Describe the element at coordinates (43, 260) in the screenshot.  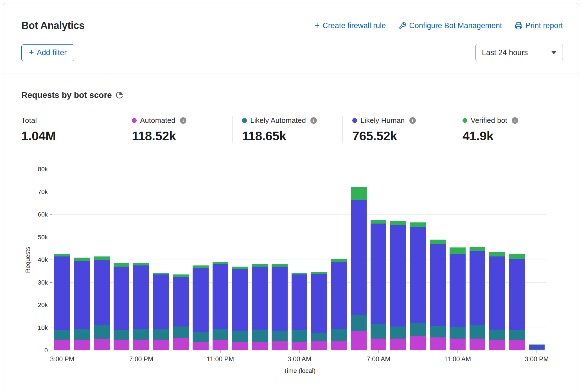
I see `y-tick-label: 40k` at that location.